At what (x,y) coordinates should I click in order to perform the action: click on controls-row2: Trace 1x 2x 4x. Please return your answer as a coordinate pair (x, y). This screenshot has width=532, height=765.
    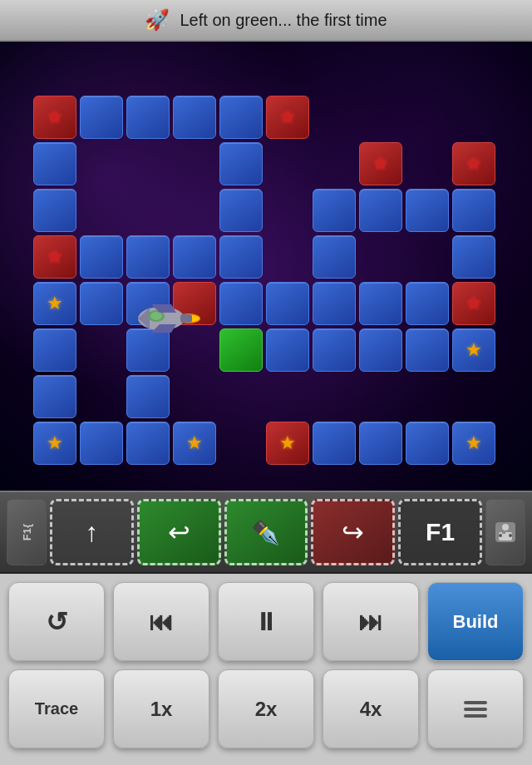
    Looking at the image, I should click on (266, 708).